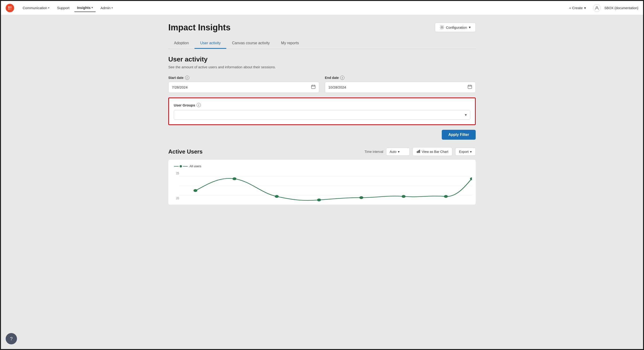  I want to click on export-button: Export ▾, so click(466, 152).